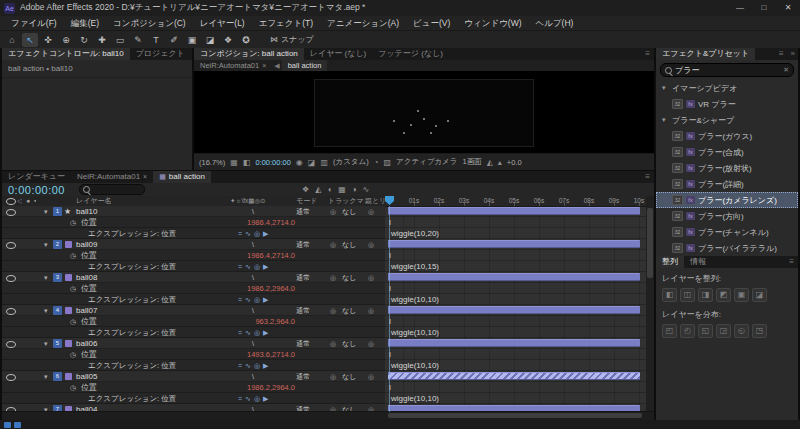 The width and height of the screenshot is (800, 429). I want to click on effect-item-row: 32fxブラー(カメラレンズ), so click(727, 200).